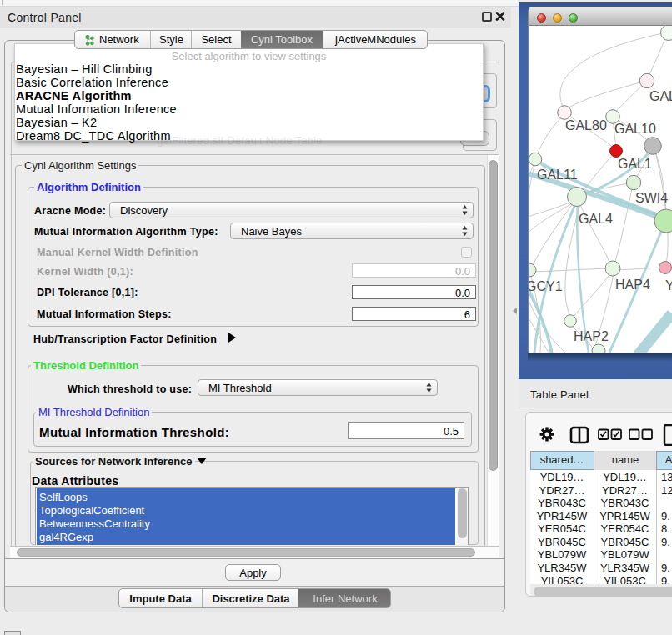  I want to click on svg-text: HAP4, so click(633, 285).